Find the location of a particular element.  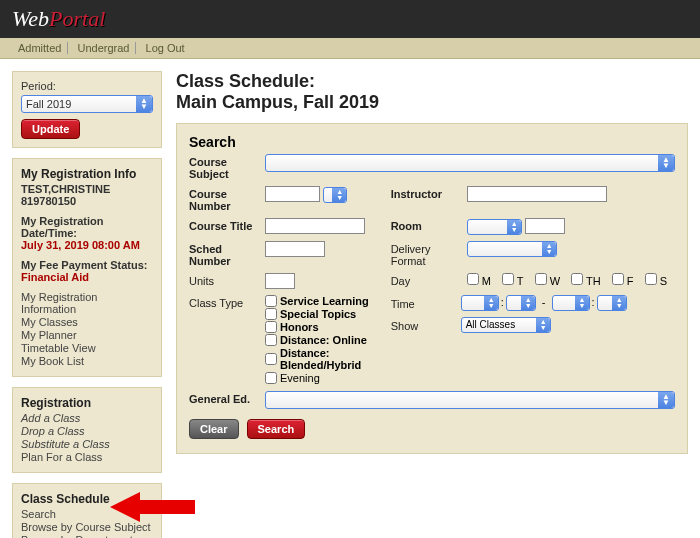

ct-special-checkbox is located at coordinates (271, 314).